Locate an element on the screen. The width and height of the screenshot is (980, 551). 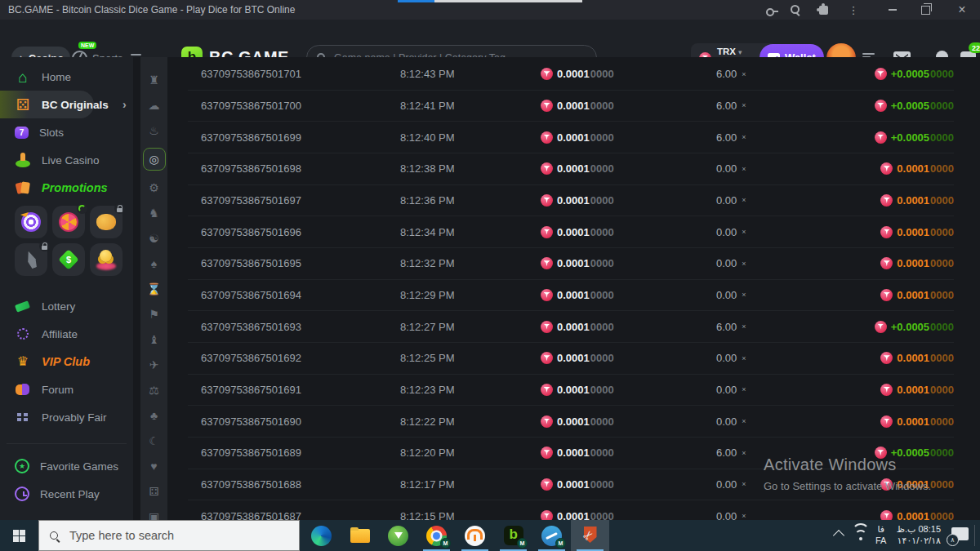
rail-game-14-icon: ♣ is located at coordinates (154, 415).